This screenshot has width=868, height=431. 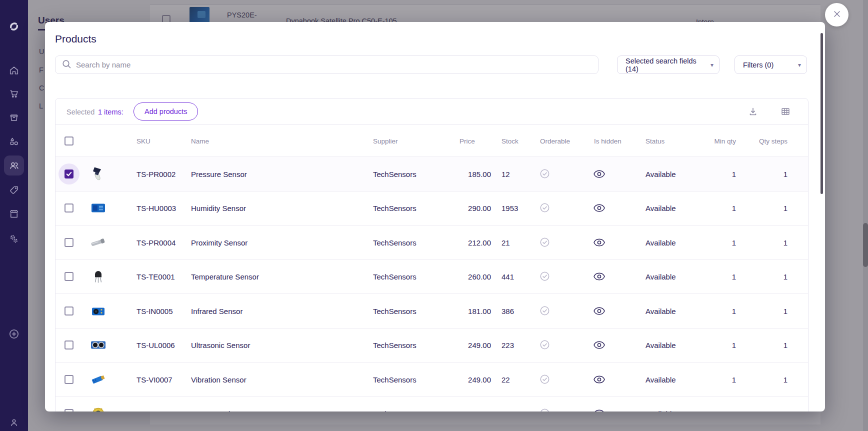 What do you see at coordinates (837, 15) in the screenshot?
I see `close-icon` at bounding box center [837, 15].